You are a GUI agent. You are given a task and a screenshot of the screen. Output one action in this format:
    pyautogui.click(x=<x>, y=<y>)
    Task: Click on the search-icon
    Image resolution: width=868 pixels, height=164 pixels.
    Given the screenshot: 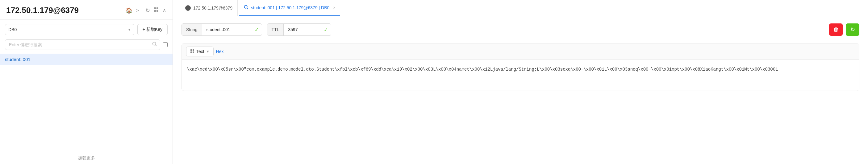 What is the action you would take?
    pyautogui.click(x=155, y=45)
    